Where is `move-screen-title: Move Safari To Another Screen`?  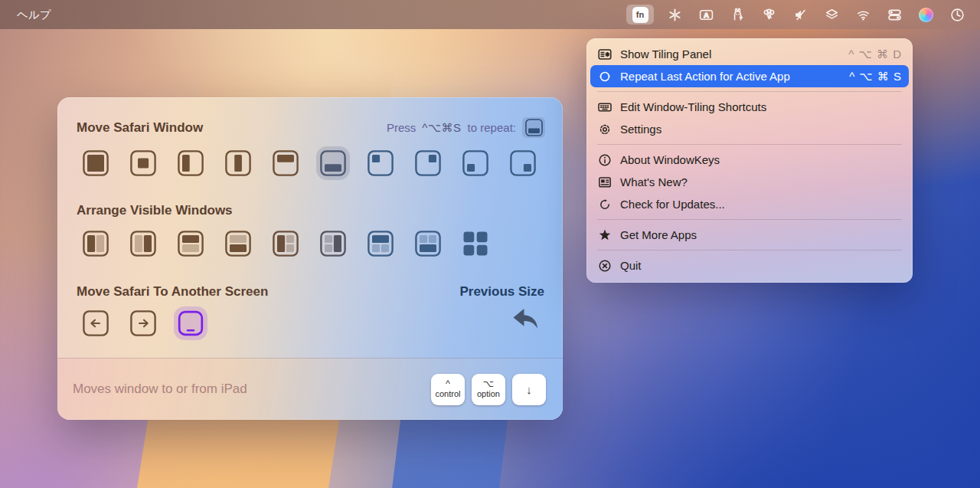
move-screen-title: Move Safari To Another Screen is located at coordinates (172, 292).